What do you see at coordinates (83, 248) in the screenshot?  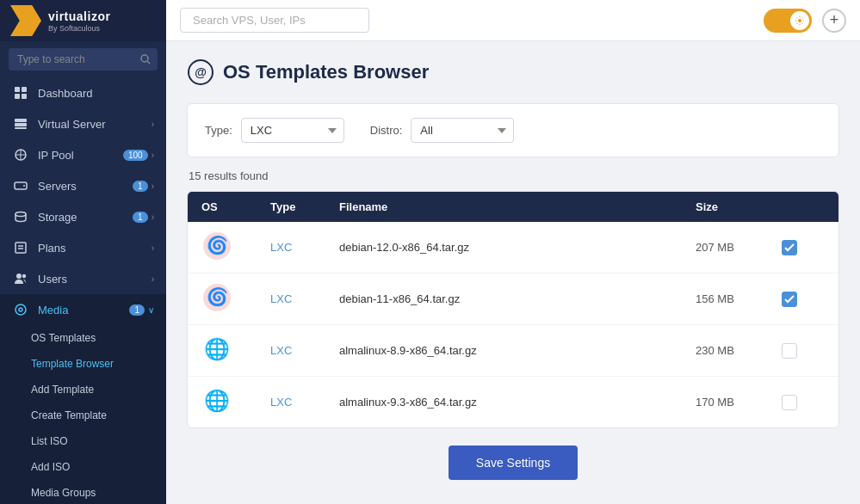 I see `sidebar-item-plans: Plans ›` at bounding box center [83, 248].